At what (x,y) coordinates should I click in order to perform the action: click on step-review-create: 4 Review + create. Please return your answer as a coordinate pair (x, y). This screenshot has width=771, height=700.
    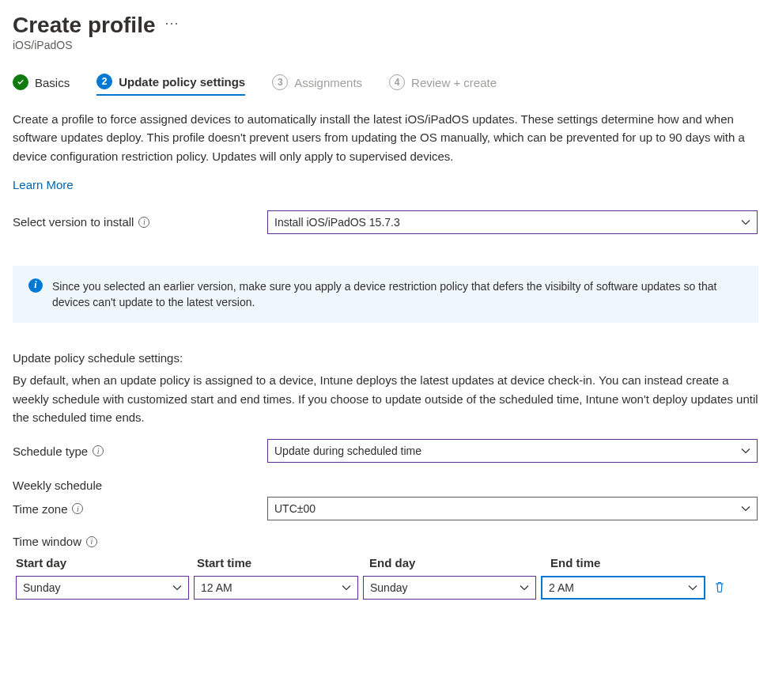
    Looking at the image, I should click on (443, 82).